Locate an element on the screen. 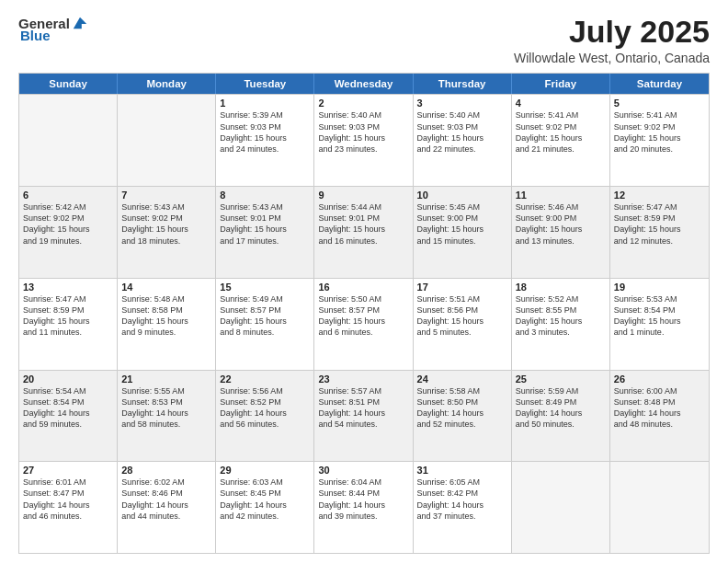 This screenshot has height=563, width=728. cell-line: Sunrise: 5:41 AM is located at coordinates (660, 115).